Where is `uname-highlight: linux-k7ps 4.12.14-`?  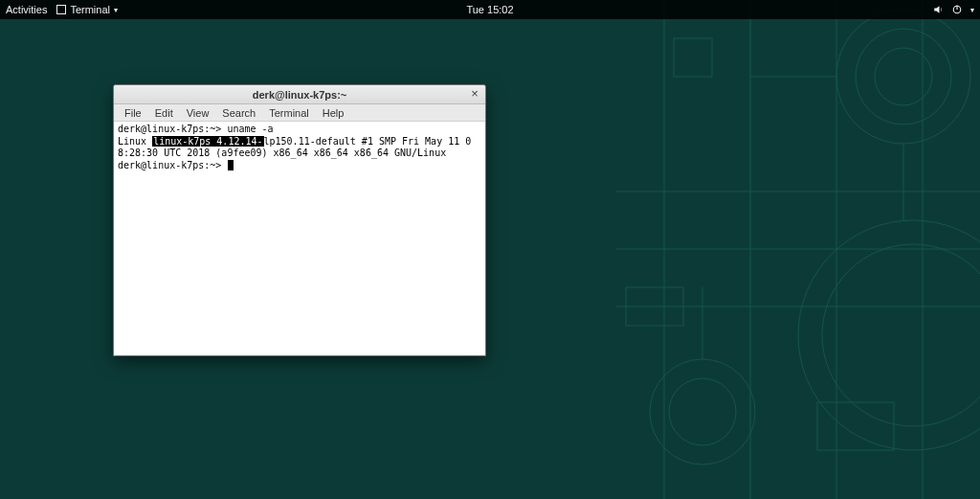 uname-highlight: linux-k7ps 4.12.14- is located at coordinates (208, 142).